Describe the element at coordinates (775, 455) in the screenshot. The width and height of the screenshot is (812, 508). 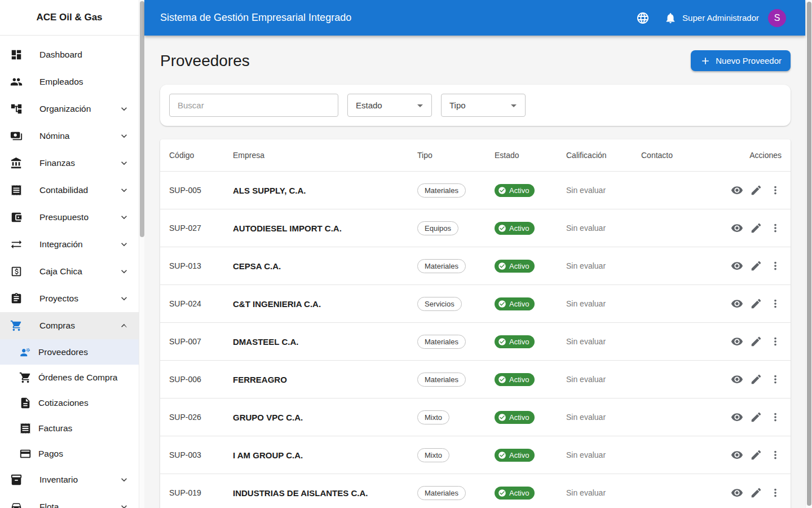
I see `more-vert-icon` at that location.